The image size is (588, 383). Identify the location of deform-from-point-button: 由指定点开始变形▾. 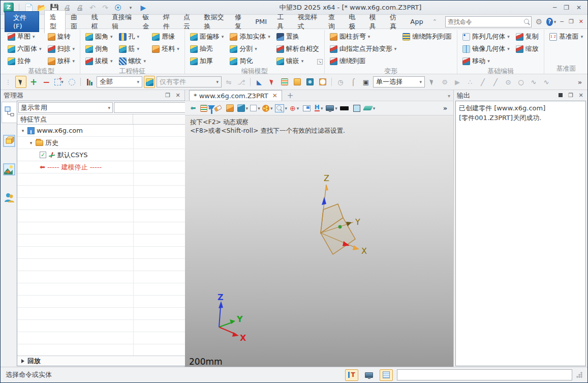
(363, 49).